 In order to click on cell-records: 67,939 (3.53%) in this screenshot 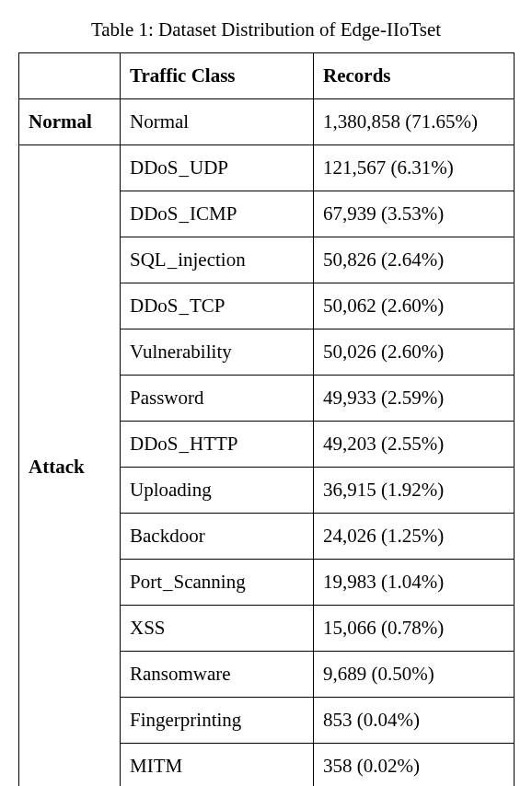, I will do `click(414, 214)`.